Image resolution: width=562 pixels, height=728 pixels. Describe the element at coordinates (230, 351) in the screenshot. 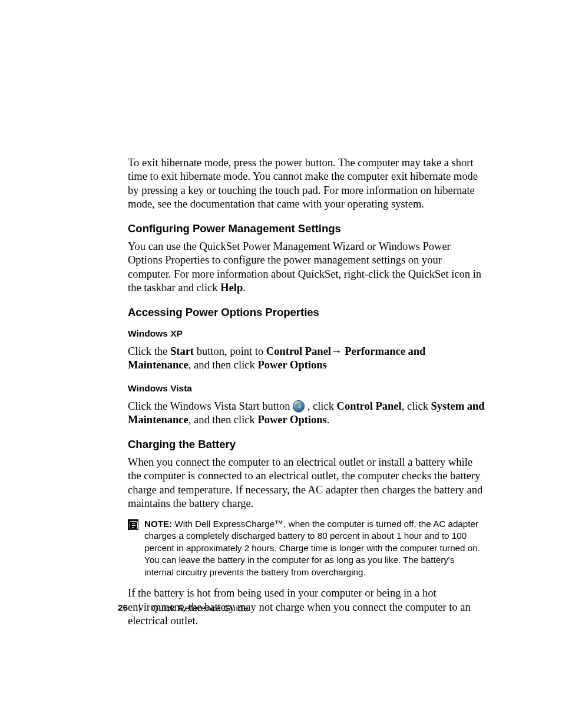

I see `text: button, point to` at that location.